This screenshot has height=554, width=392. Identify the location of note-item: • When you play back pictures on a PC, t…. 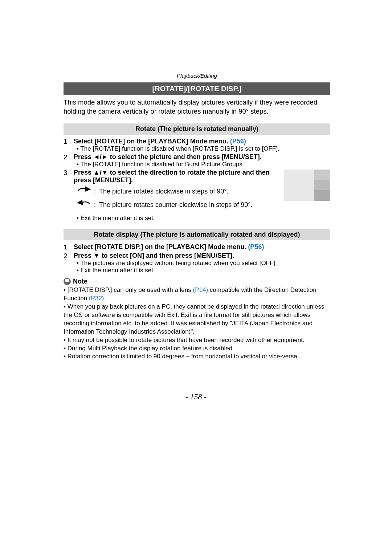
(197, 319).